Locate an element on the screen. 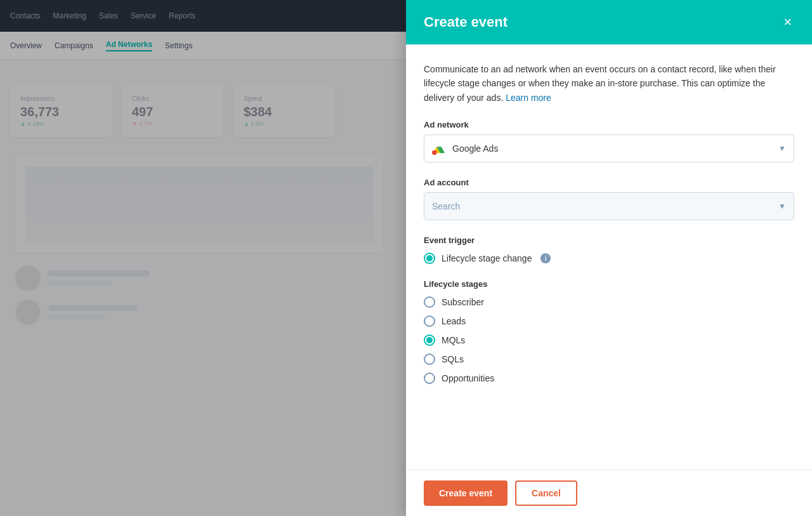 The image size is (812, 516). lifecycle-subscriber-label: Subscriber is located at coordinates (463, 302).